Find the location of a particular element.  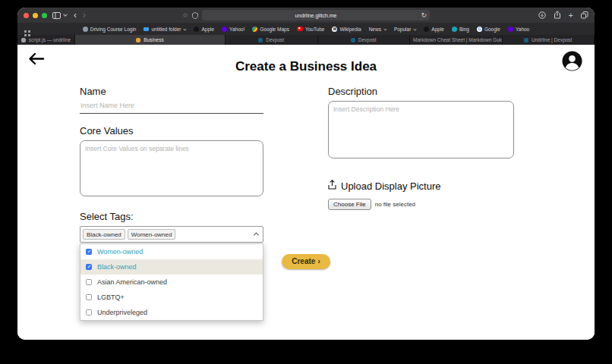

titlebar-actions: + is located at coordinates (563, 15).